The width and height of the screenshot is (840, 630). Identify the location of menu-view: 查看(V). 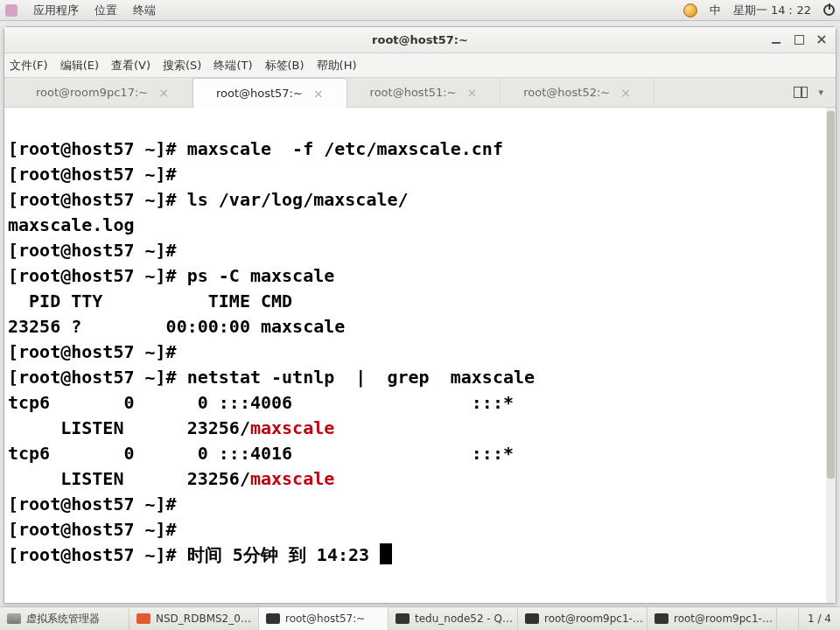
(131, 66).